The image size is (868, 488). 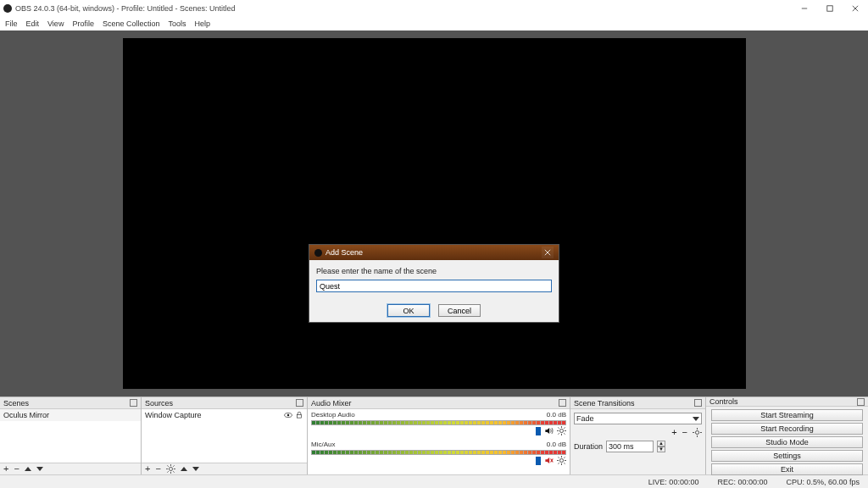 I want to click on start-recording-button: Start Recording, so click(x=787, y=429).